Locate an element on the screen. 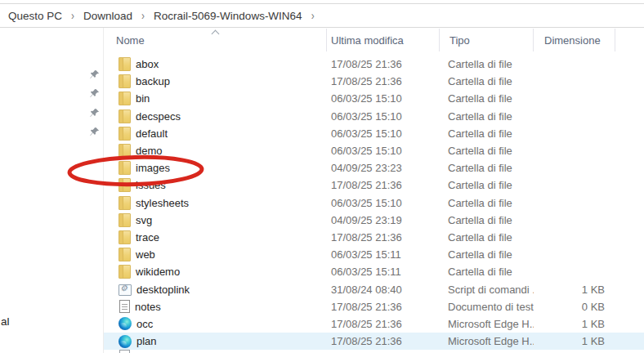  breadcrumb-item: Questo PC is located at coordinates (35, 16).